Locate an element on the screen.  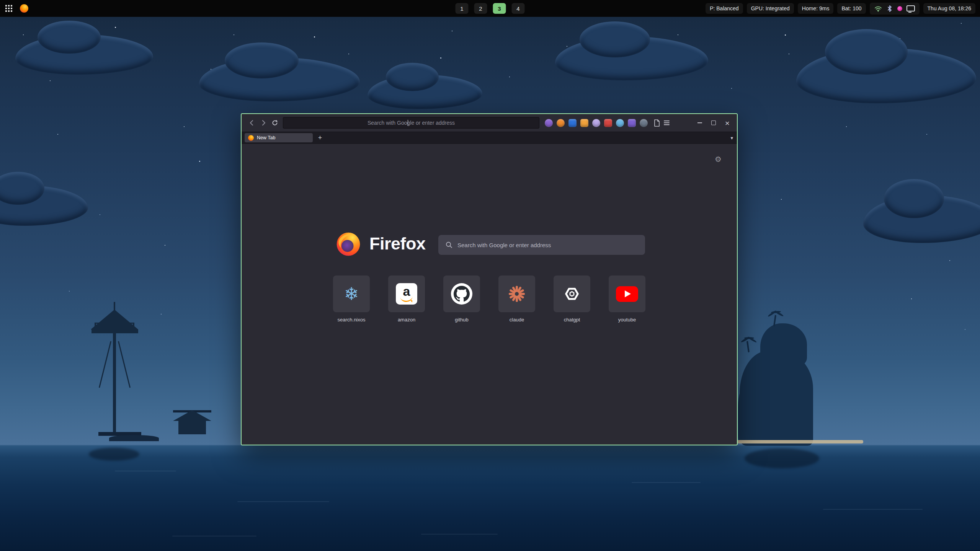
workspace-button-4: 4 is located at coordinates (518, 8).